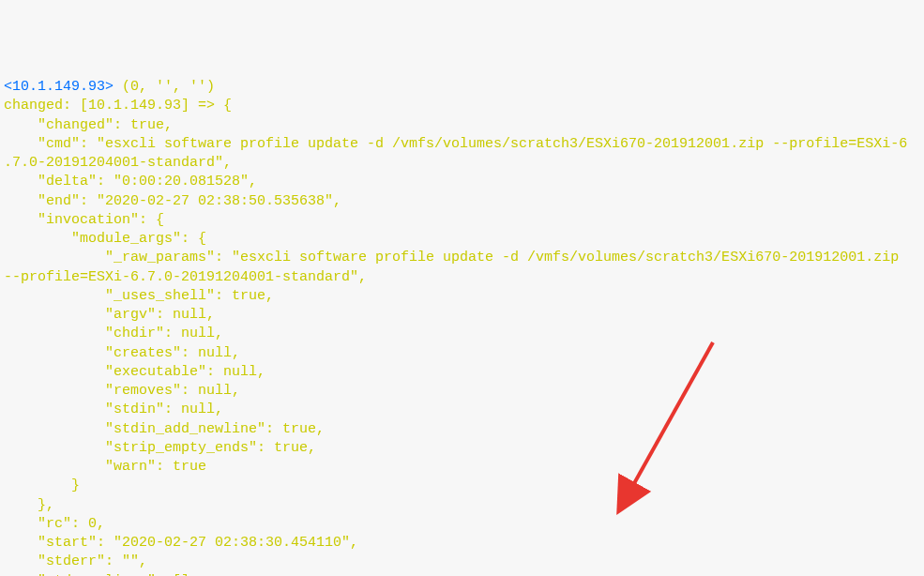 Image resolution: width=924 pixels, height=576 pixels. I want to click on output-line: "_raw_params": "esxcli software profile …, so click(456, 266).